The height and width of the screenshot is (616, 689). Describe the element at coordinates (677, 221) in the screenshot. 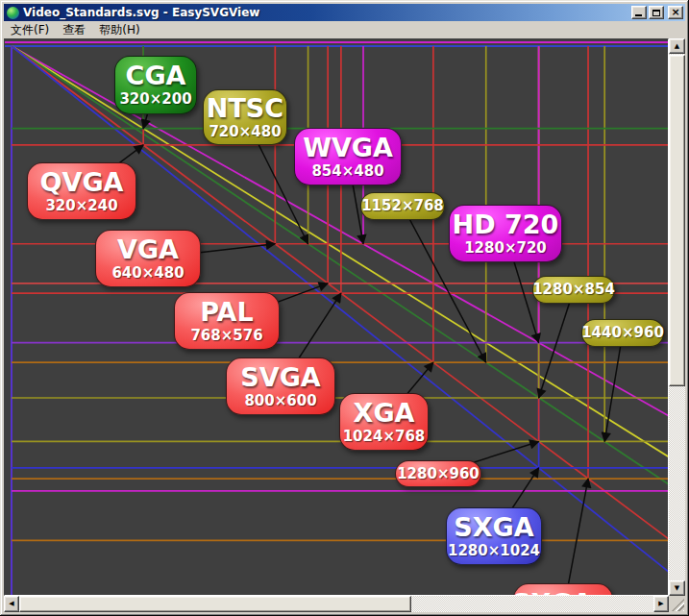

I see `vertical-scrollbar-thumb` at that location.